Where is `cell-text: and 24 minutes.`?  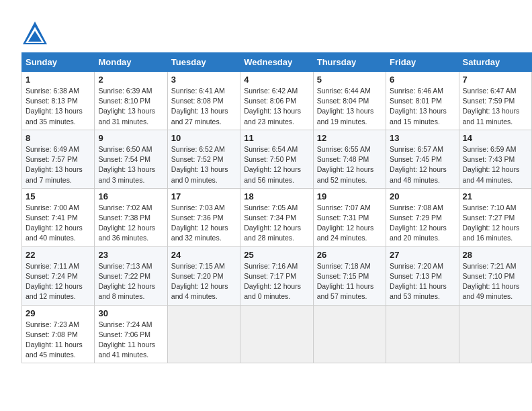
cell-text: and 24 minutes. is located at coordinates (349, 238).